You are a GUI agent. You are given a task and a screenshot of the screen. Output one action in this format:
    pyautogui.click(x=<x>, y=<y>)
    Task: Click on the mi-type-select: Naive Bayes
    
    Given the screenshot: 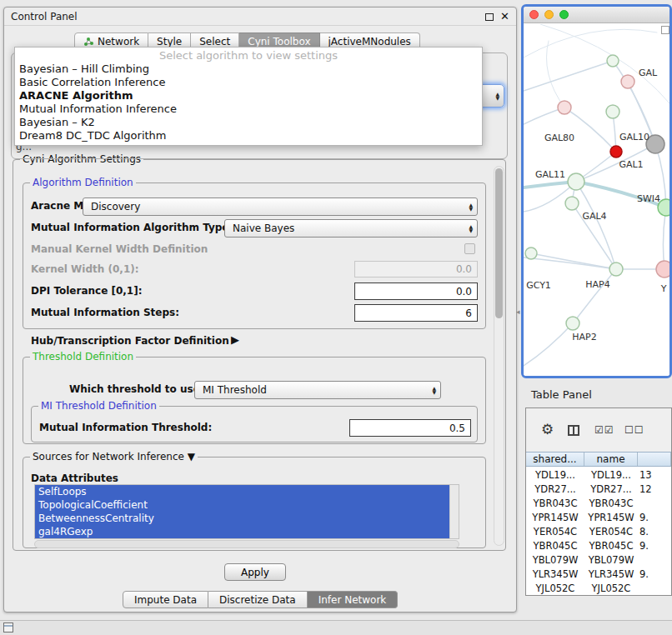 What is the action you would take?
    pyautogui.click(x=351, y=228)
    